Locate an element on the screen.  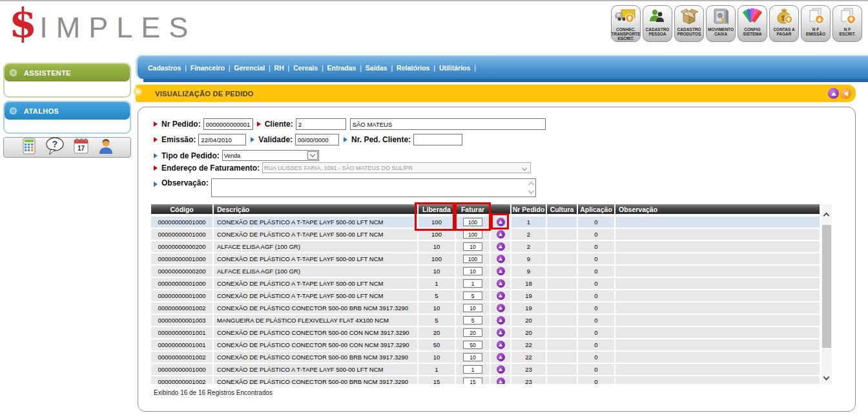
observacao-textarea is located at coordinates (373, 187).